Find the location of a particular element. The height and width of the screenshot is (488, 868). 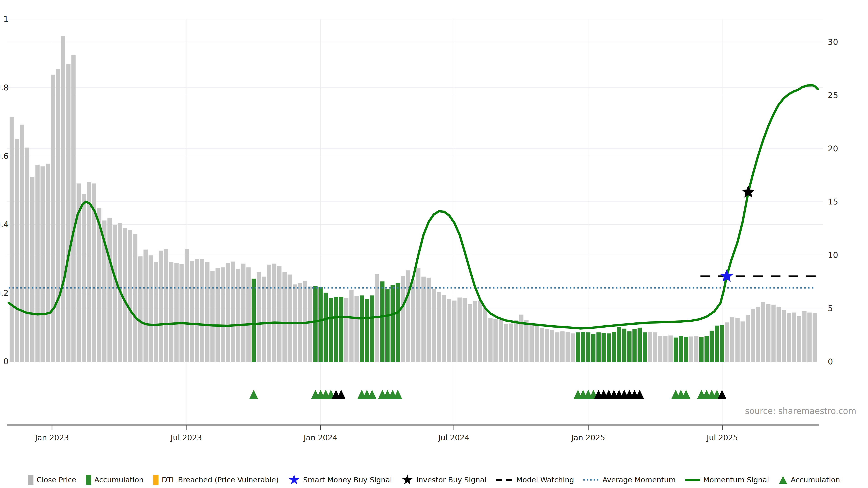

left-axis-tick-label: 1 is located at coordinates (6, 19).